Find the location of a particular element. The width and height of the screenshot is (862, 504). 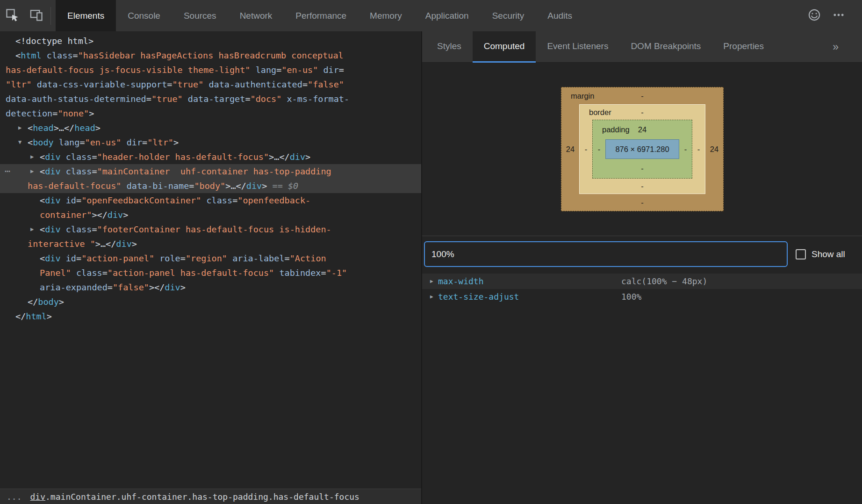

code-token: <!doctype html> is located at coordinates (54, 41).